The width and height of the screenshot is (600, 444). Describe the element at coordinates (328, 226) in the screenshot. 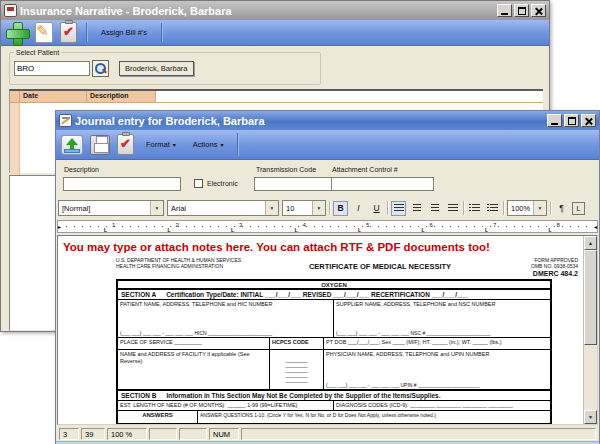

I see `ruler: ▸ ◂ 1L2L3L4L5L6L7L8L` at that location.